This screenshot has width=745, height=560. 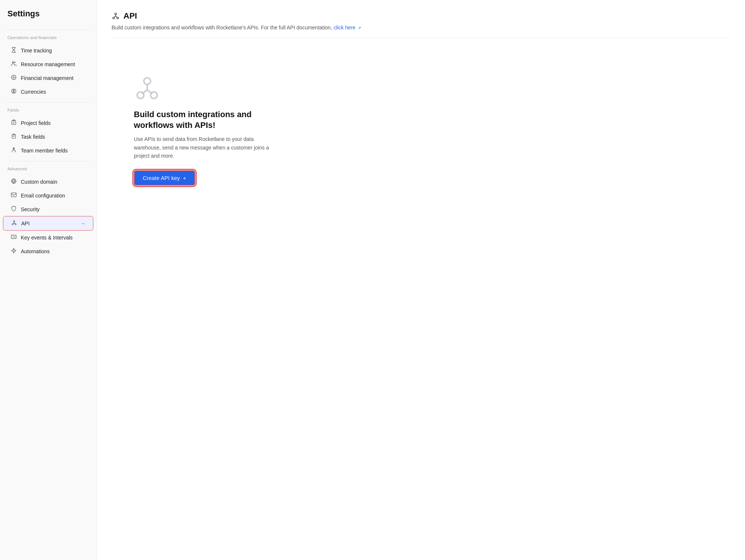 I want to click on sidebar-item-custom-domain: Custom domain, so click(x=48, y=181).